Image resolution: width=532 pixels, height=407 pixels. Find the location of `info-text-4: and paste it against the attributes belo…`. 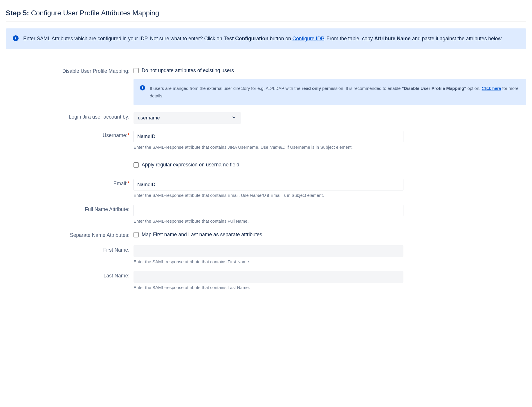

info-text-4: and paste it against the attributes belo… is located at coordinates (457, 39).